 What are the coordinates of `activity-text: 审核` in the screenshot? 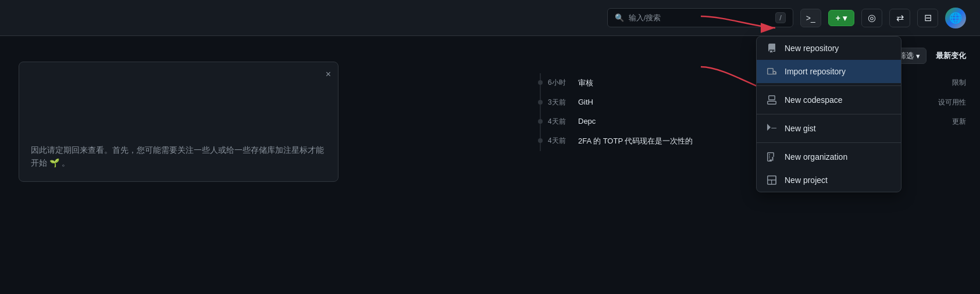 It's located at (586, 83).